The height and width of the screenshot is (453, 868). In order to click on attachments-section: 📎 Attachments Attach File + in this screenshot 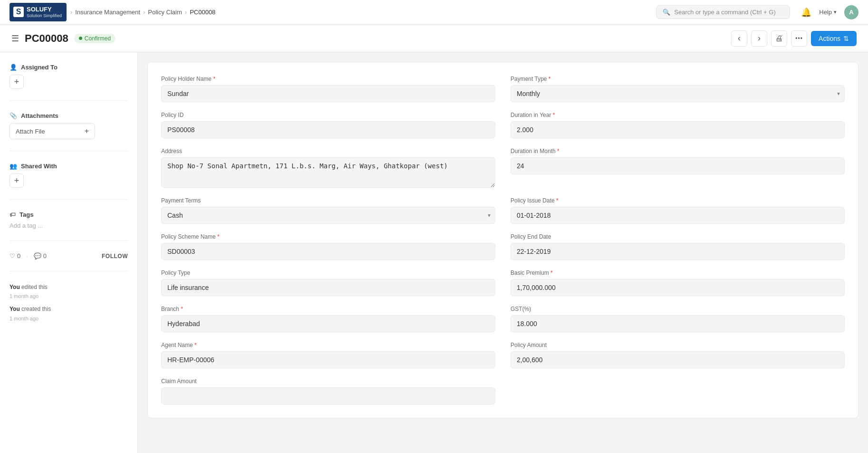, I will do `click(68, 125)`.